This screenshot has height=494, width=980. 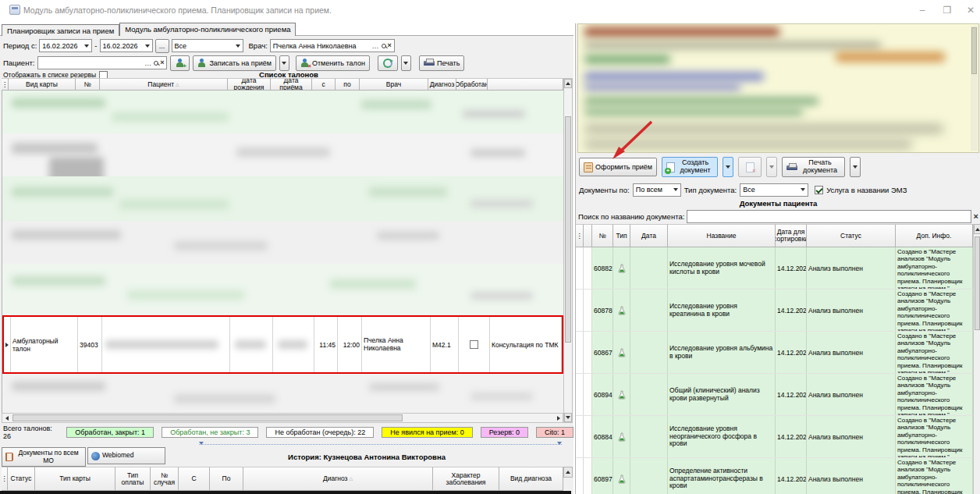 What do you see at coordinates (935, 236) in the screenshot?
I see `col-info: Доп. Инфо.` at bounding box center [935, 236].